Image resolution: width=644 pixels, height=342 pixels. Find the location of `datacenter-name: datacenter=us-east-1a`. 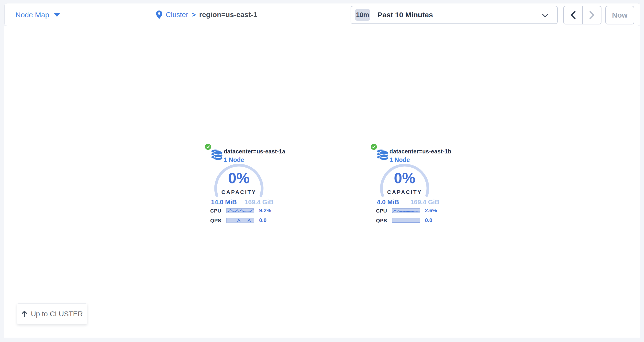

datacenter-name: datacenter=us-east-1a is located at coordinates (254, 151).